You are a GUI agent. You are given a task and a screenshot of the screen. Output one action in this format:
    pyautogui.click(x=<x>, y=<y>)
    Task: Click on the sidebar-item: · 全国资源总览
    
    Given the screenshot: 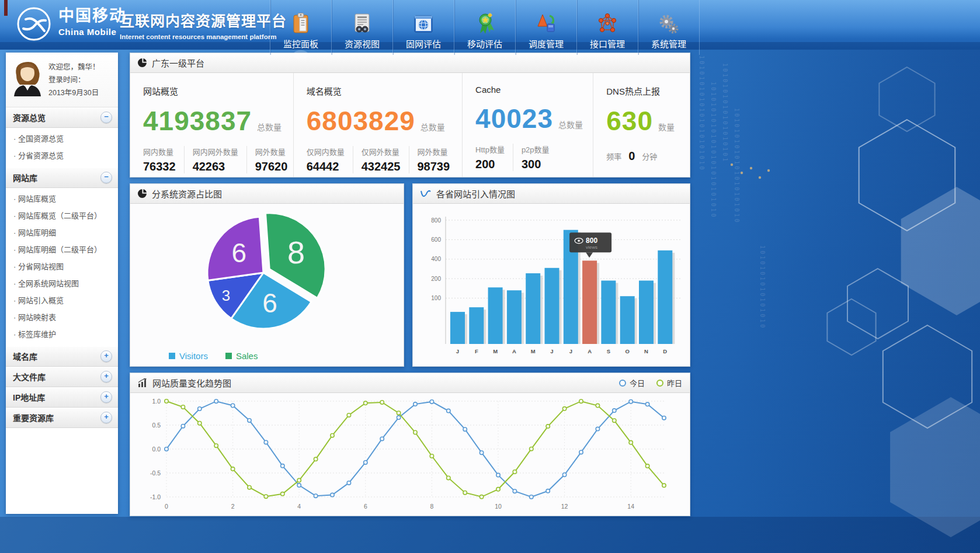 What is the action you would take?
    pyautogui.click(x=62, y=138)
    